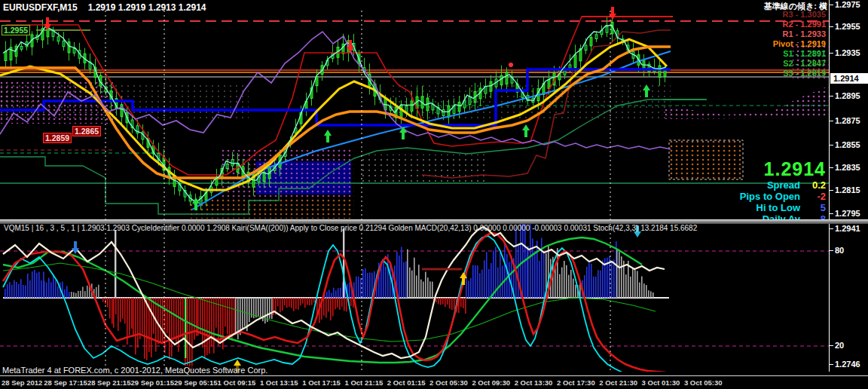 The width and height of the screenshot is (868, 389). Describe the element at coordinates (813, 185) in the screenshot. I see `quote-stat-value: 0.2` at that location.